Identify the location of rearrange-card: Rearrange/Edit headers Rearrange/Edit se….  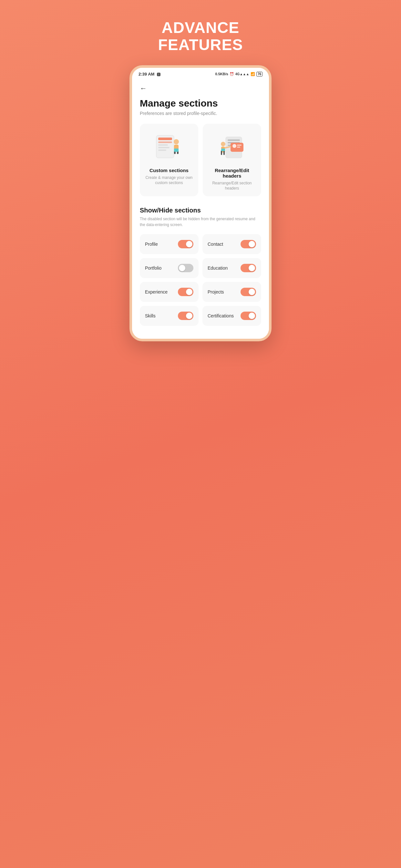
(232, 160).